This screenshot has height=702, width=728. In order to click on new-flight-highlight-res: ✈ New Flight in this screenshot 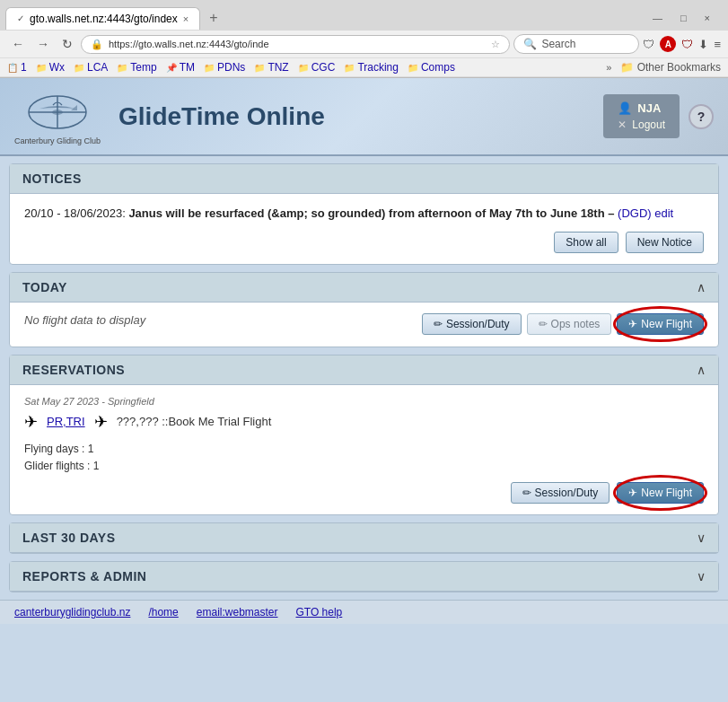, I will do `click(661, 493)`.